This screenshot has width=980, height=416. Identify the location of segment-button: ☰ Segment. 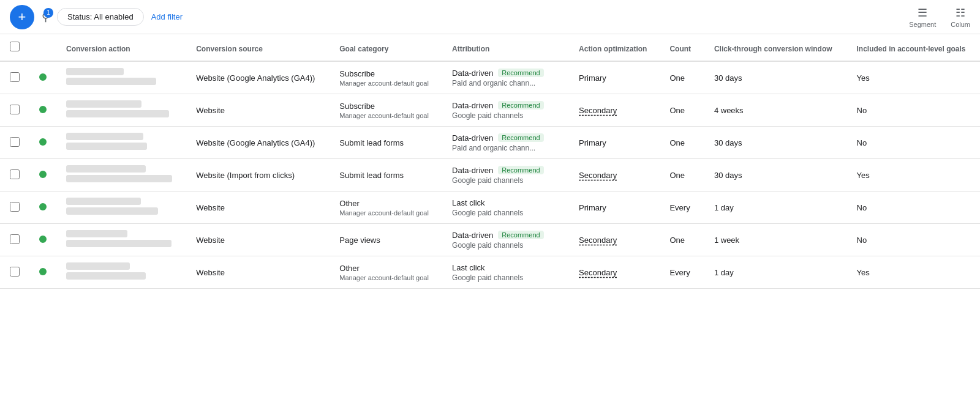
(922, 17).